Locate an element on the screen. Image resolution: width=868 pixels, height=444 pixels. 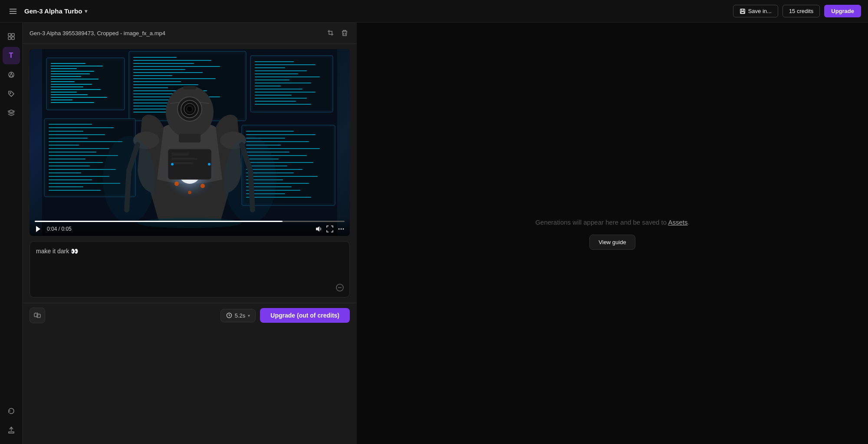
generations-info: Generations will appear here and be save… is located at coordinates (612, 222).